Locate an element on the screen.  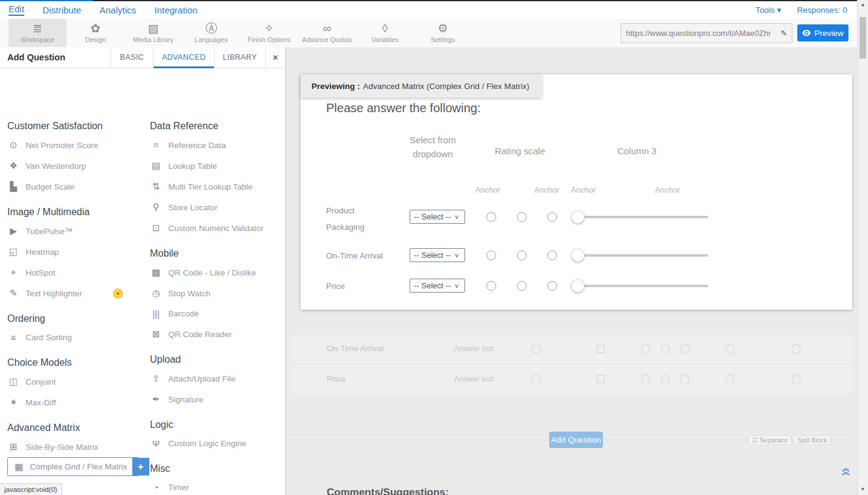
nav-tab-edit: Edit is located at coordinates (16, 10).